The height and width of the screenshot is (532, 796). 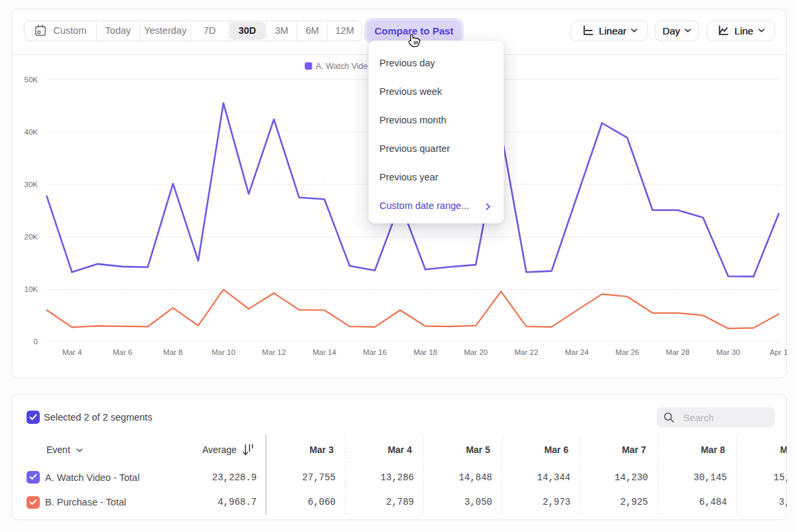 I want to click on svg-text: Mar 12, so click(x=274, y=352).